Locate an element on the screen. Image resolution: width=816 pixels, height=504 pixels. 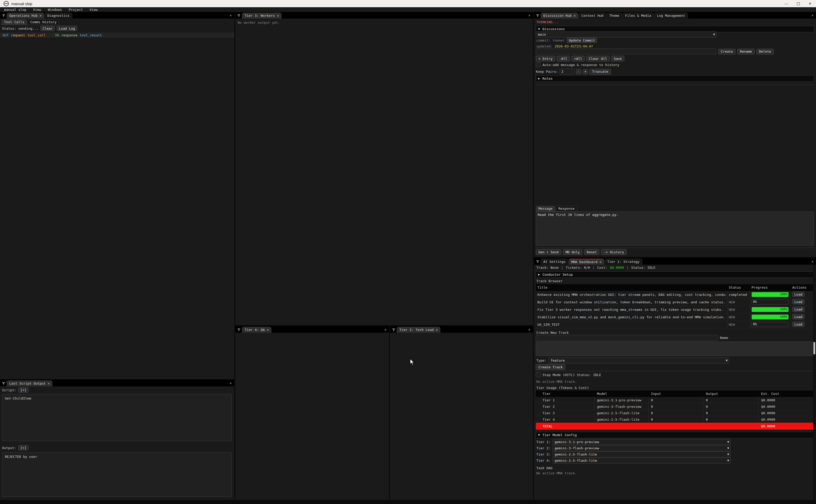
save-button: Save is located at coordinates (618, 59).